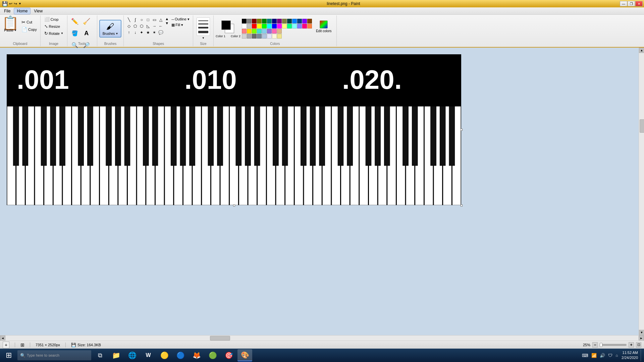  What do you see at coordinates (180, 355) in the screenshot?
I see `taskbar-app-chrome2: 🔵` at bounding box center [180, 355].